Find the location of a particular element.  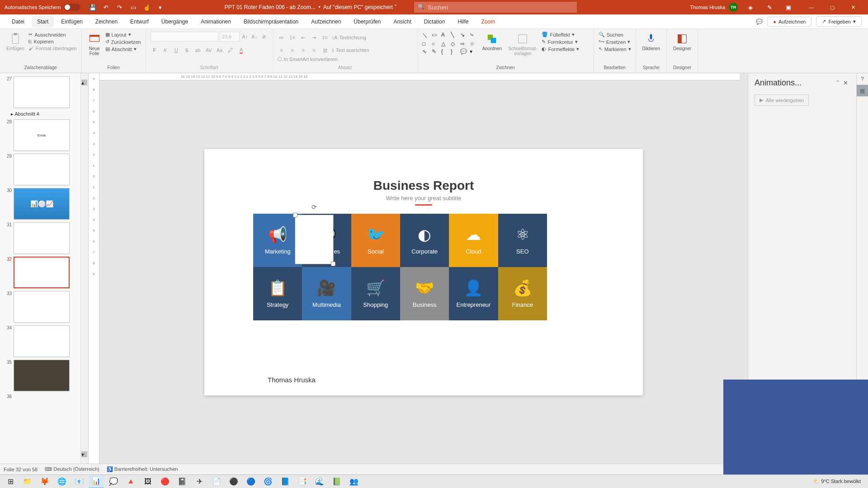

powerpoint-icon: 📊 is located at coordinates (96, 482).